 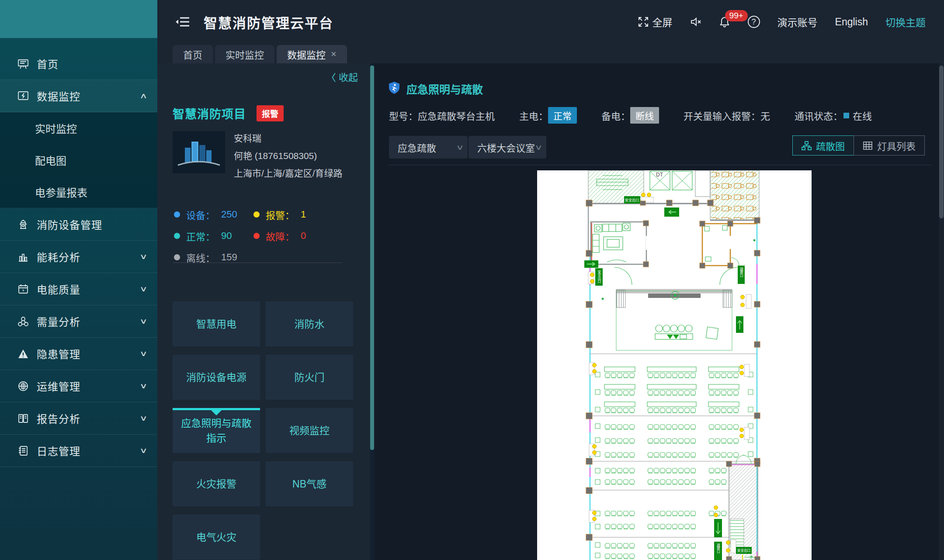 I want to click on notebook-icon, so click(x=23, y=451).